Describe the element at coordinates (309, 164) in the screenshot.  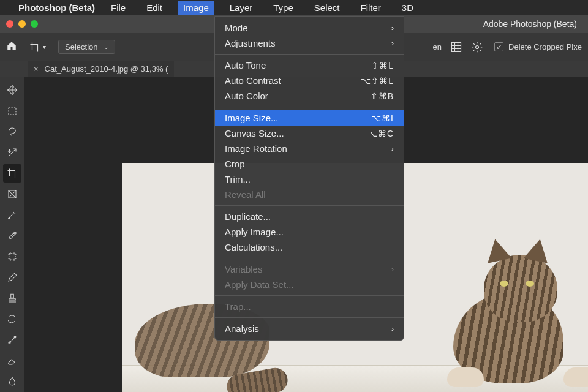
I see `menu-item-crop: Crop` at that location.